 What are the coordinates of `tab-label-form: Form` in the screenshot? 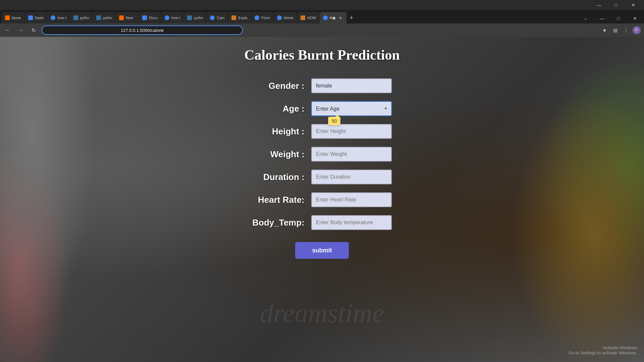 It's located at (266, 18).